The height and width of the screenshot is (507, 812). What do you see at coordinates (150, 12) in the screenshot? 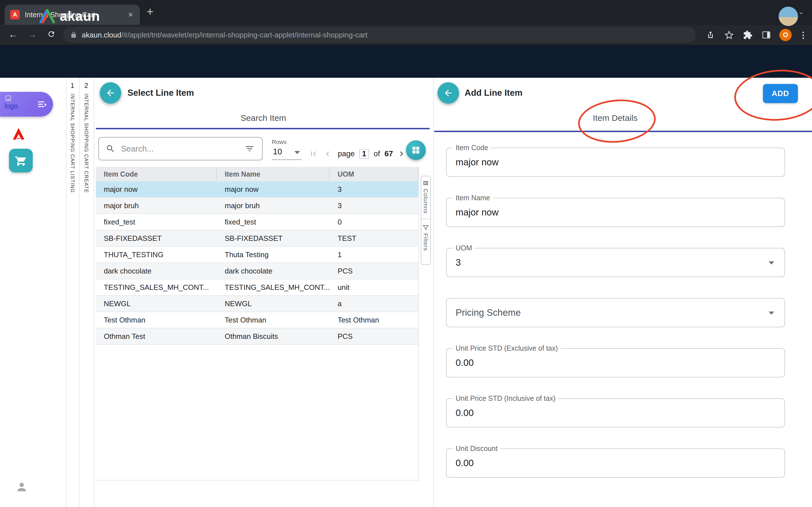
I see `new-tab-button: +` at bounding box center [150, 12].